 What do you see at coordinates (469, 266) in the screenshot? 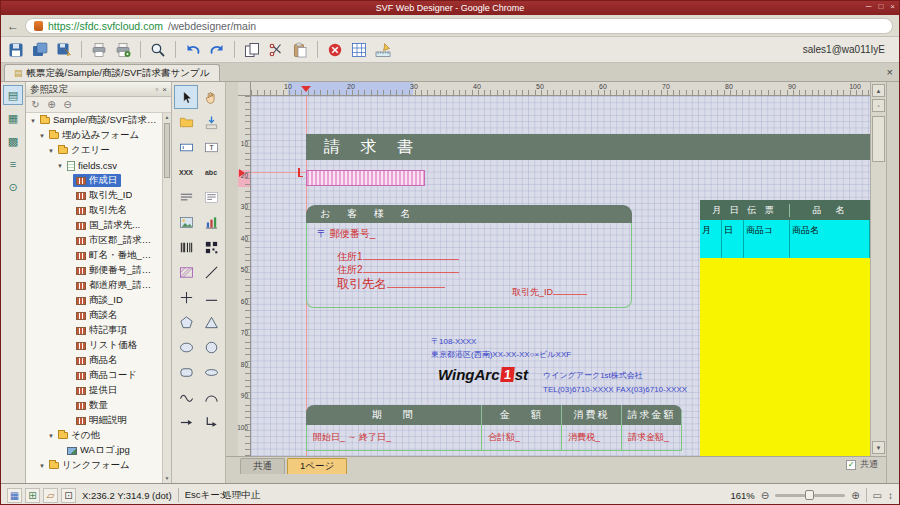
I see `customer-box: 〒 郵便番号_ 住所1 住所2 取引先名 取引先_ID` at bounding box center [469, 266].